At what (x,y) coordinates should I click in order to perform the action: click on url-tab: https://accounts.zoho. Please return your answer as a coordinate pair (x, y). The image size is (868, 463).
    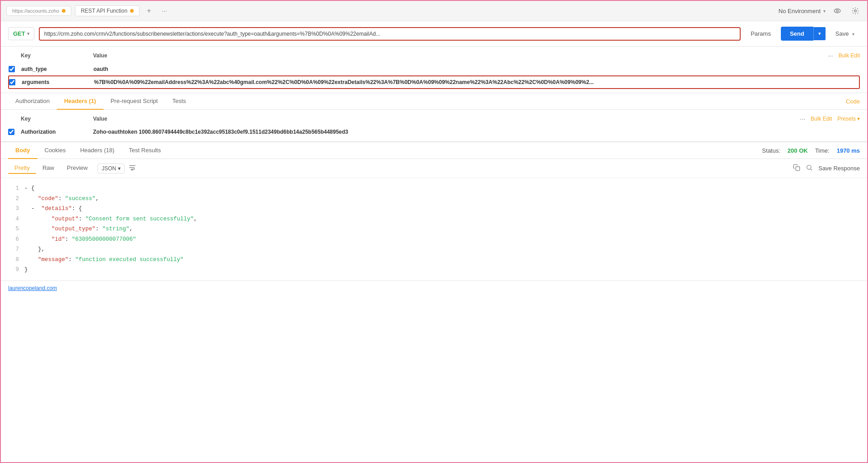
    Looking at the image, I should click on (39, 11).